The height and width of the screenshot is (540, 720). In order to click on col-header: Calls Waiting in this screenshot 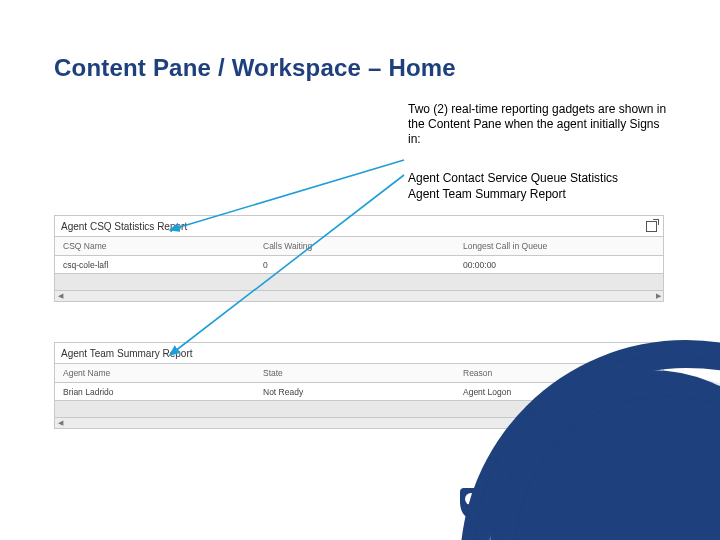, I will do `click(355, 246)`.